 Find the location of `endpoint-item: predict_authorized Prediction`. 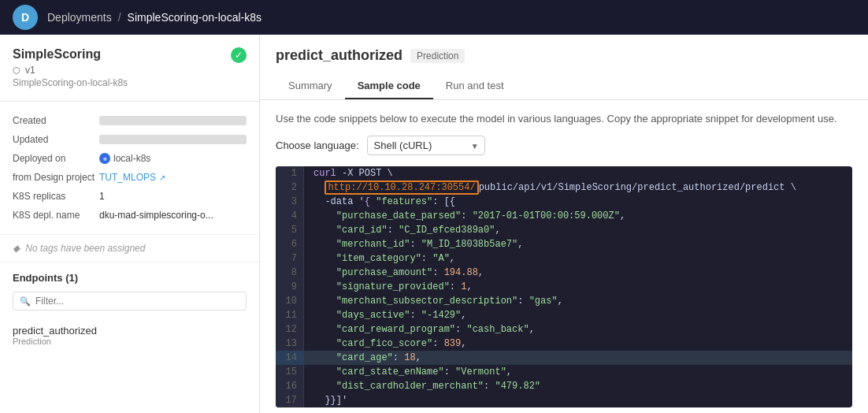

endpoint-item: predict_authorized Prediction is located at coordinates (129, 336).